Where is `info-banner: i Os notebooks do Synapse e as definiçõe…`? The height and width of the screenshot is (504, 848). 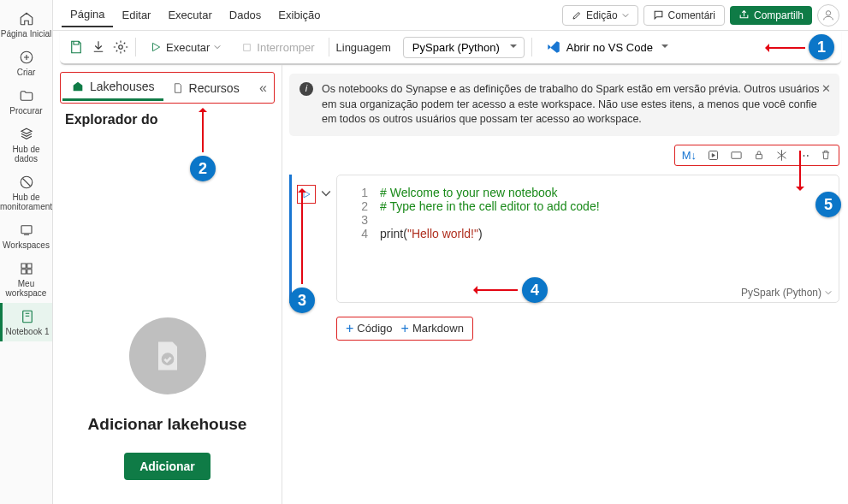 info-banner: i Os notebooks do Synapse e as definiçõe… is located at coordinates (565, 104).